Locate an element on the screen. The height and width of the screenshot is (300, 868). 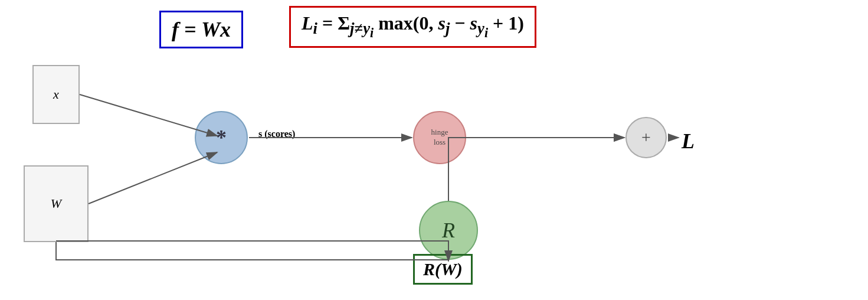
w-to-r-path is located at coordinates (253, 251).